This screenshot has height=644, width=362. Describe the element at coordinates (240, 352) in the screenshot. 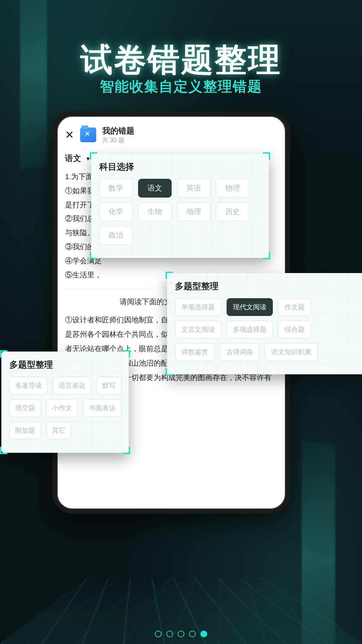

I see `type-ancient-verse: 古诗词曲` at that location.